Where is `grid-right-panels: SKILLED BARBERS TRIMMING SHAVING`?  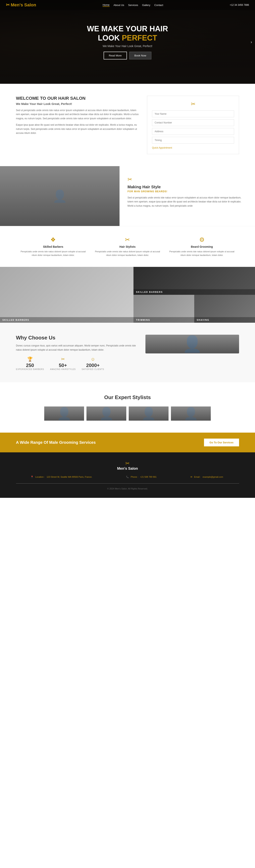 grid-right-panels: SKILLED BARBERS TRIMMING SHAVING is located at coordinates (194, 295).